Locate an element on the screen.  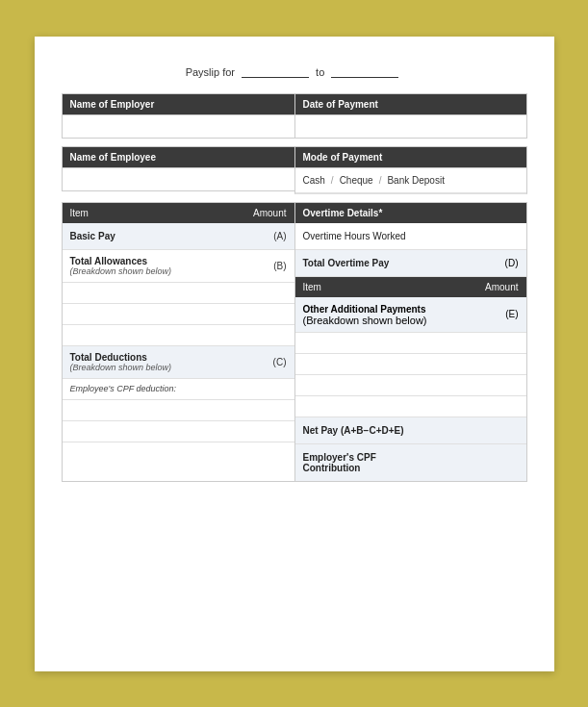
deductions-label: Total Deductions (Breakdown shown below) is located at coordinates (141, 362).